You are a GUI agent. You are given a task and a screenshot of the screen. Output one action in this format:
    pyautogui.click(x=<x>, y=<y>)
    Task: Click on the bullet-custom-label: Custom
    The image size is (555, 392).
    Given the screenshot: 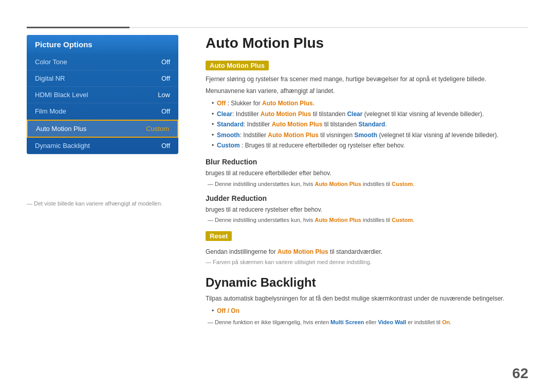 What is the action you would take?
    pyautogui.click(x=228, y=145)
    